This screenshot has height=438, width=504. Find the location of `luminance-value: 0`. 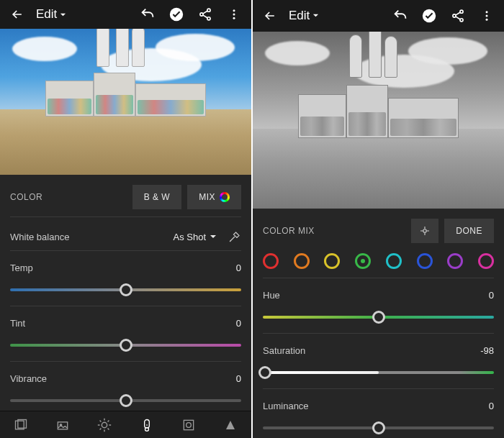

luminance-value: 0 is located at coordinates (491, 406).